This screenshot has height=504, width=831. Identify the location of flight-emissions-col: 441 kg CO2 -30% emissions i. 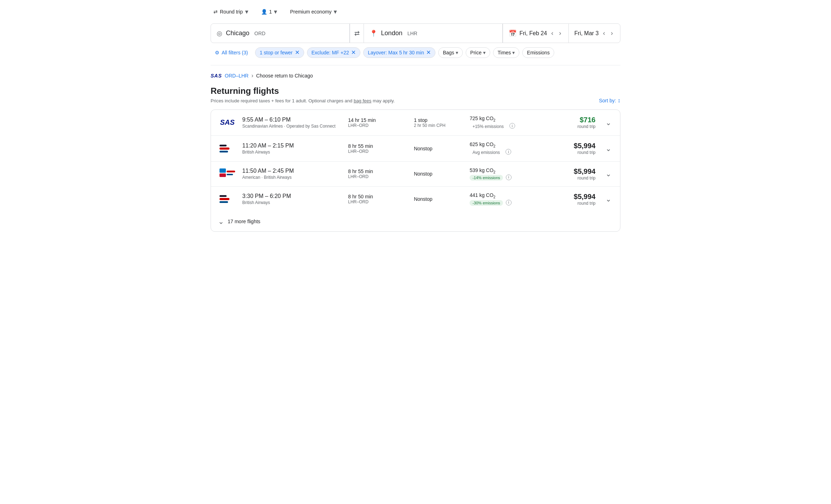
(504, 199).